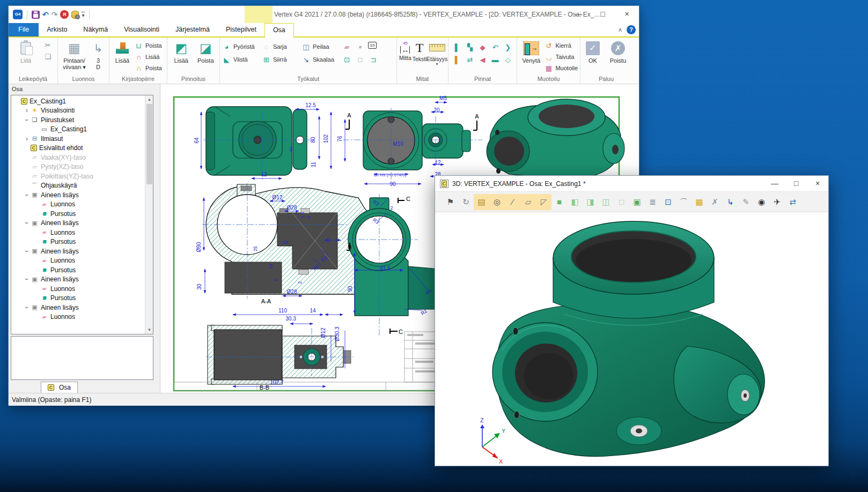  What do you see at coordinates (148, 46) in the screenshot?
I see `library-remove-button: ⊔Poista` at bounding box center [148, 46].